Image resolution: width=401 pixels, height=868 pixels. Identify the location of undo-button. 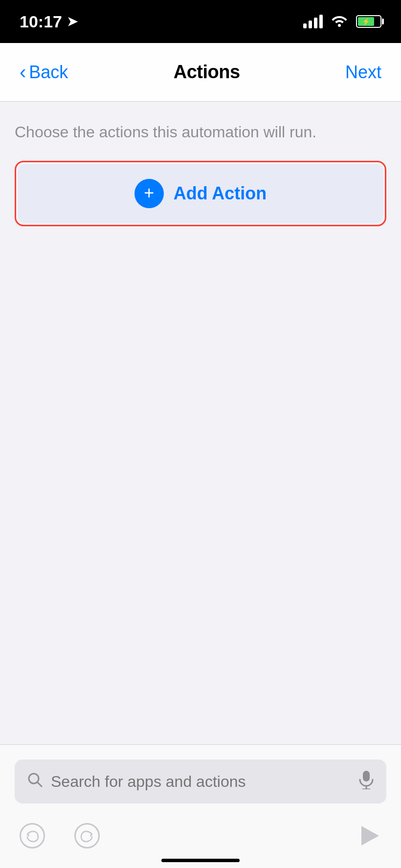
(32, 836).